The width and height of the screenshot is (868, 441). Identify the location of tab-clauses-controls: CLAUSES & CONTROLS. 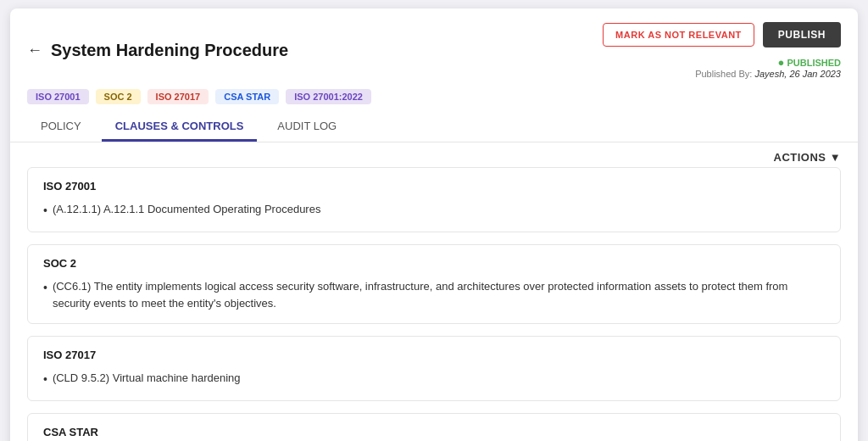
(180, 127).